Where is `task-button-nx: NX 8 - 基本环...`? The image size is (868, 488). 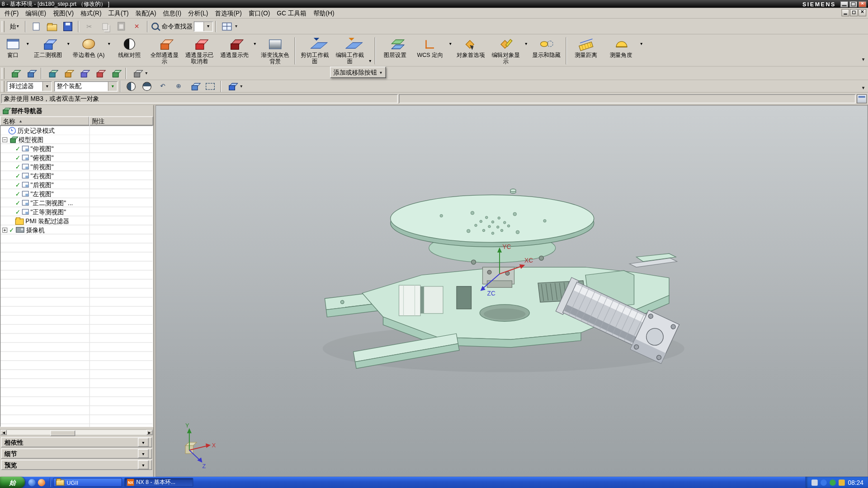 task-button-nx: NX 8 - 基本环... is located at coordinates (159, 483).